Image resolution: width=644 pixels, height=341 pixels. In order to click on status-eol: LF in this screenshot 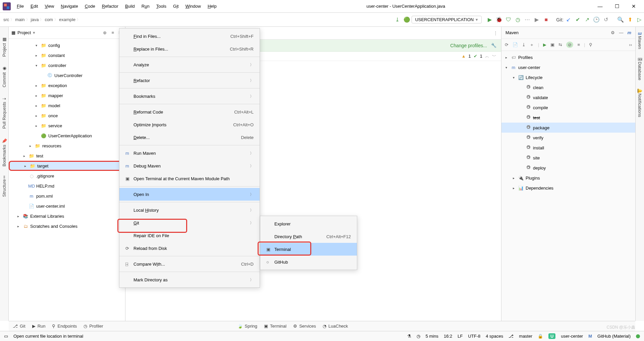, I will do `click(460, 336)`.